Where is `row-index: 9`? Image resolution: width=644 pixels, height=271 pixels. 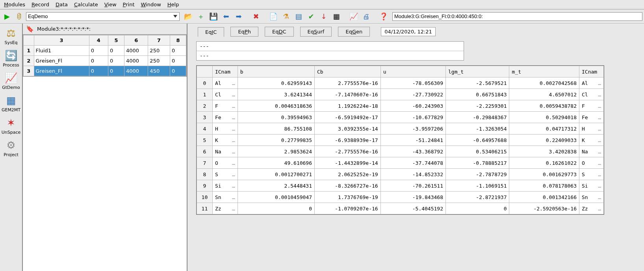 row-index: 9 is located at coordinates (205, 186).